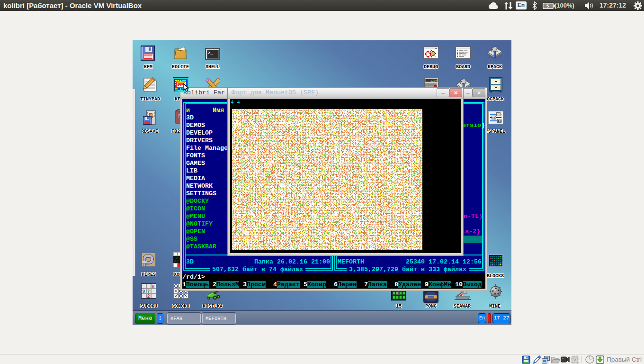 The image size is (644, 364). I want to click on svg-text: 9, so click(144, 292).